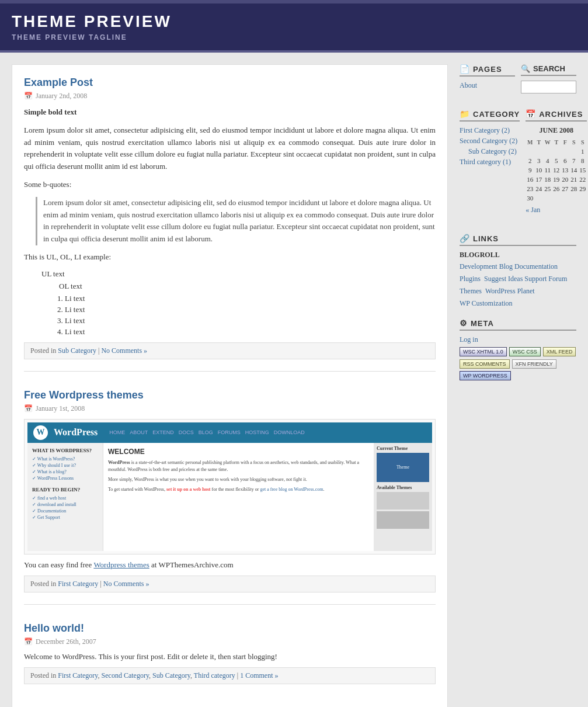  I want to click on post-blockquote: Lorem ipsum dolor sit amet, consectetur …, so click(236, 221).